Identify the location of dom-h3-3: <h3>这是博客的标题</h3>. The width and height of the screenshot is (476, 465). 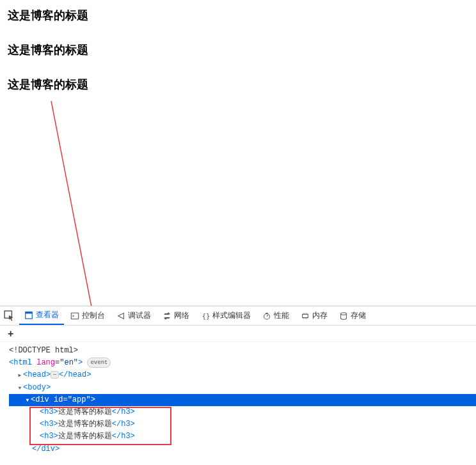
(242, 436).